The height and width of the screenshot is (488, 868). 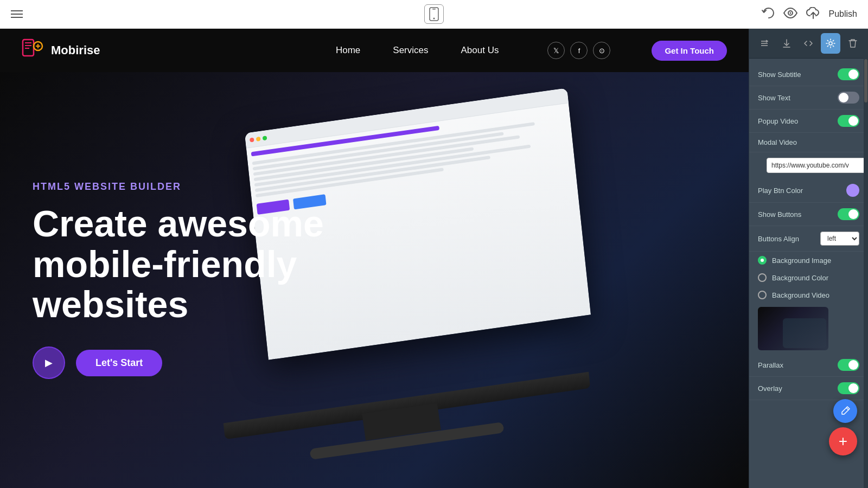 What do you see at coordinates (808, 98) in the screenshot?
I see `show-text-row: Show Text` at bounding box center [808, 98].